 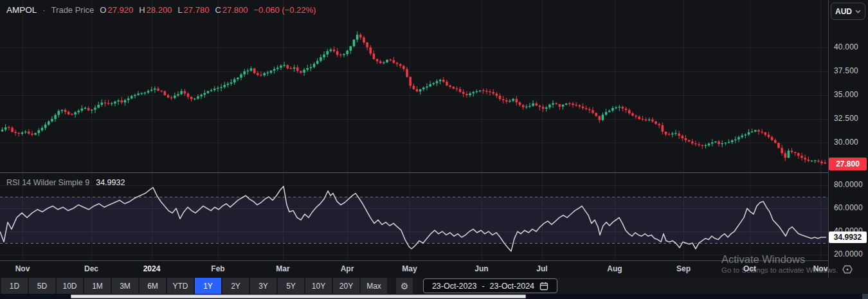 What do you see at coordinates (846, 142) in the screenshot?
I see `price-tick-label: 30.000` at bounding box center [846, 142].